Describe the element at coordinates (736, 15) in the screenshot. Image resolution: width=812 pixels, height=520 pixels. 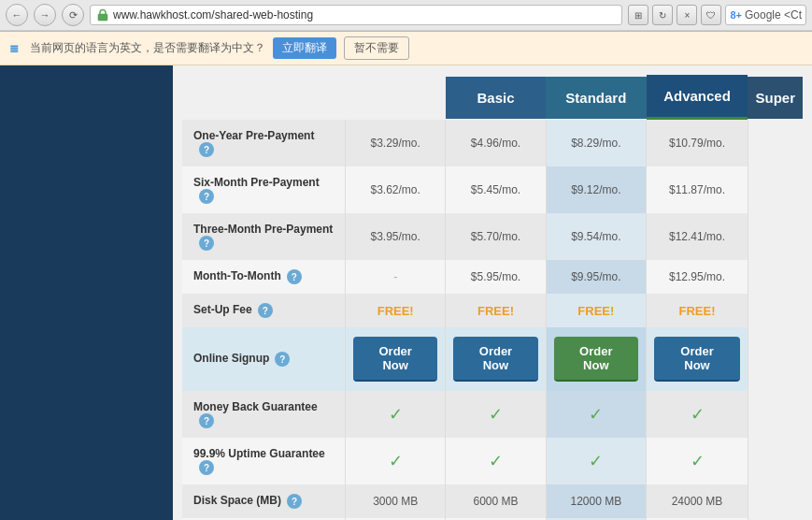
I see `google-icon: 8+` at that location.